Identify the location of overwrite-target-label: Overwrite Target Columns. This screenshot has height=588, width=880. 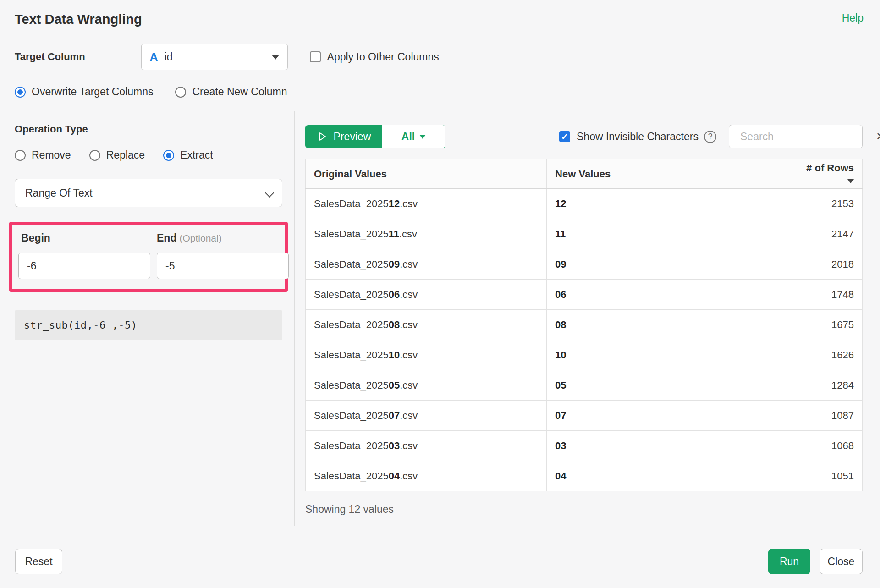
(93, 92).